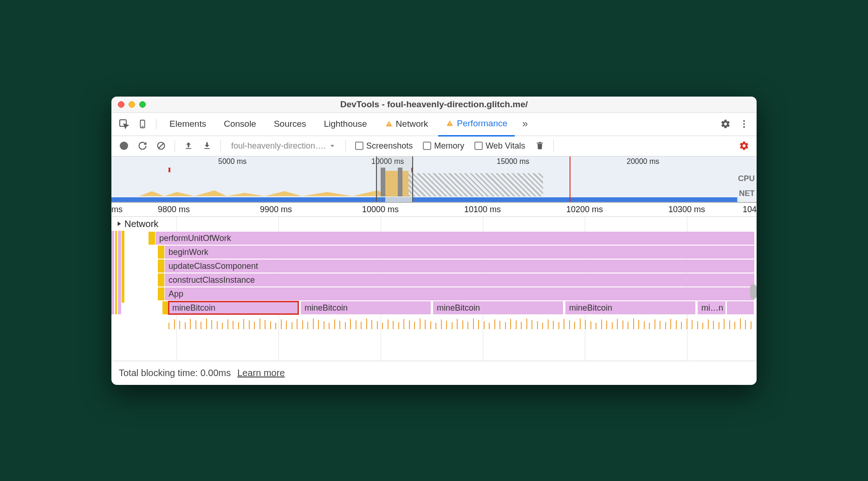  Describe the element at coordinates (188, 124) in the screenshot. I see `tab-elements: Elements` at that location.